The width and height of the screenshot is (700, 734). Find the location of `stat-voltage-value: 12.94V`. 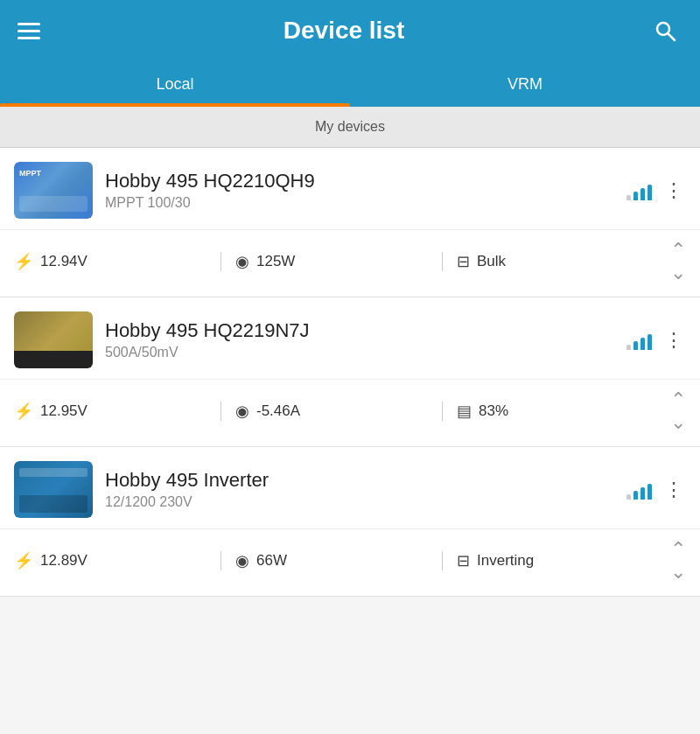

stat-voltage-value: 12.94V is located at coordinates (64, 262).